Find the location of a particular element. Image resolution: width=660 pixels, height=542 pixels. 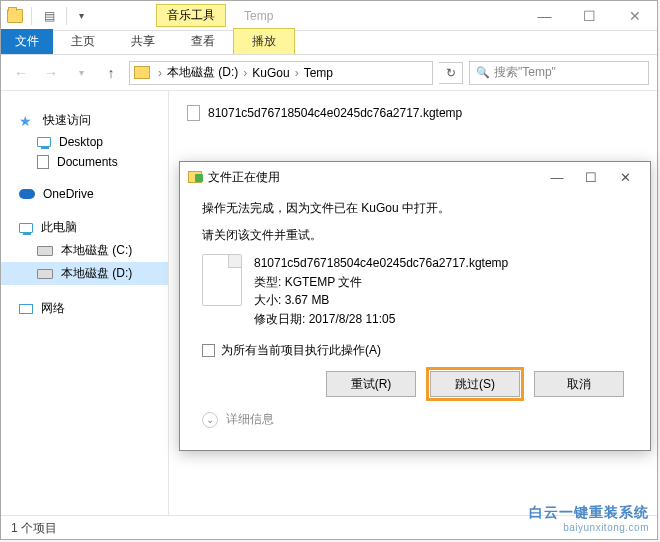

sidebar-item-label: 网络 is located at coordinates (53, 308).